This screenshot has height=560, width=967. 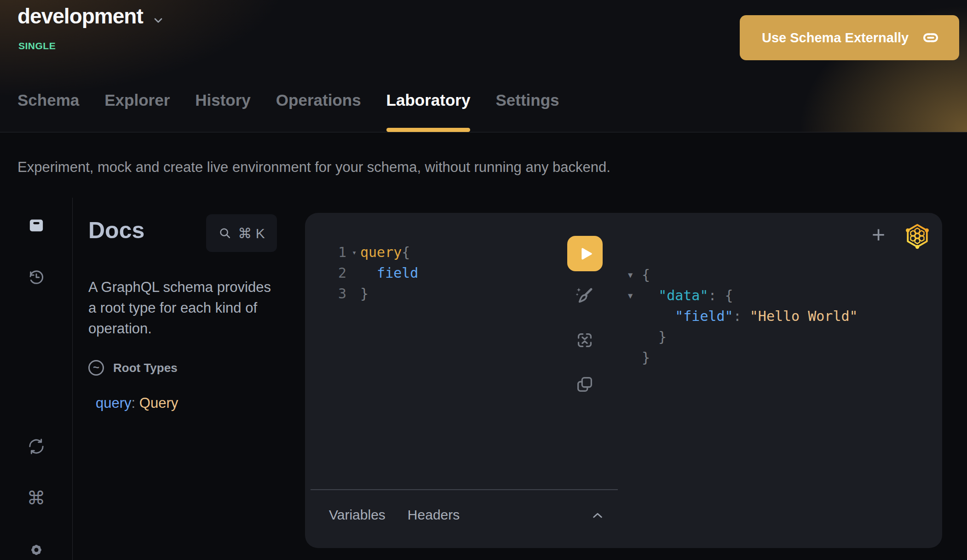 What do you see at coordinates (464, 490) in the screenshot?
I see `editor-footer-divider` at bounding box center [464, 490].